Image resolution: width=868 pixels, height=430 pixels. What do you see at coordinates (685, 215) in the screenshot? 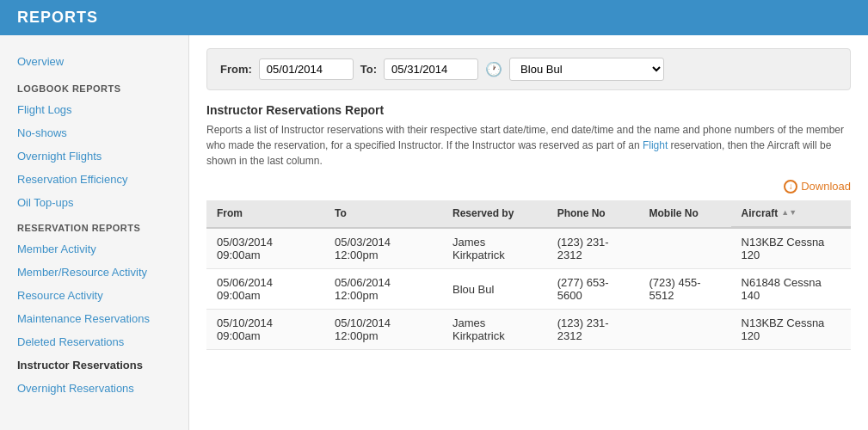
I see `col-mobile-no: Mobile No` at bounding box center [685, 215].